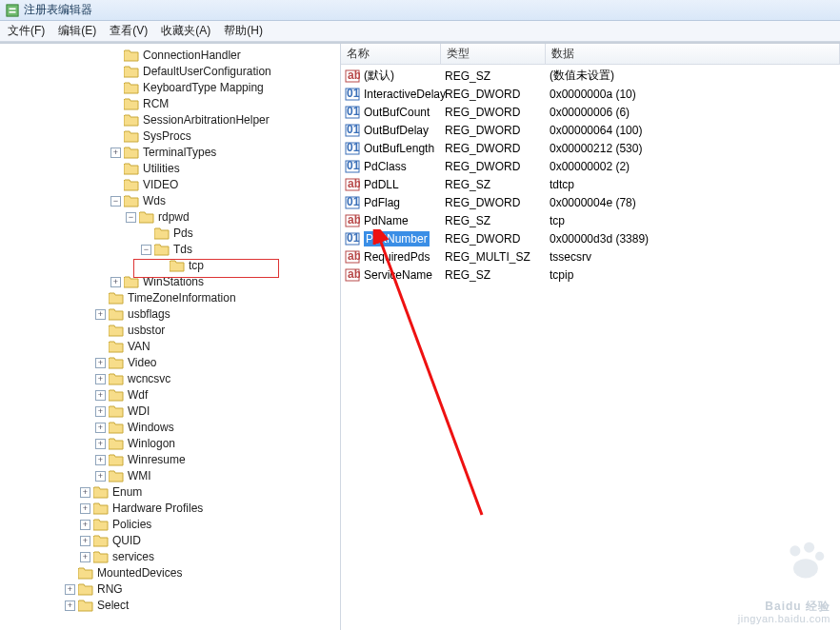 The image size is (840, 630). I want to click on value-row: abPdNameREG_SZtcp, so click(590, 221).